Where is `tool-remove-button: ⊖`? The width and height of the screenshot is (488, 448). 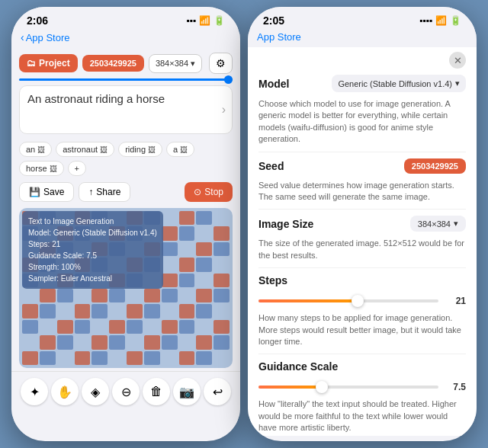
tool-remove-button: ⊖ is located at coordinates (126, 392).